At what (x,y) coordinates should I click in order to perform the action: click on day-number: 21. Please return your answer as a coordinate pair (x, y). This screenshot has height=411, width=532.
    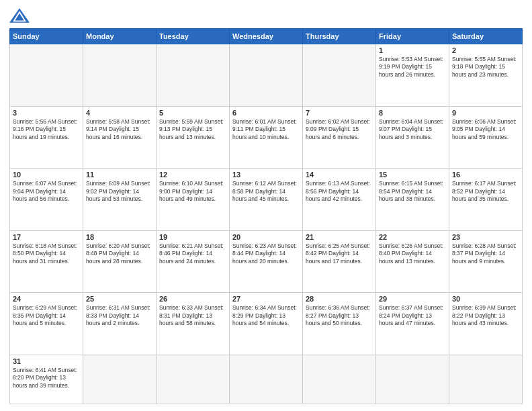
    Looking at the image, I should click on (339, 237).